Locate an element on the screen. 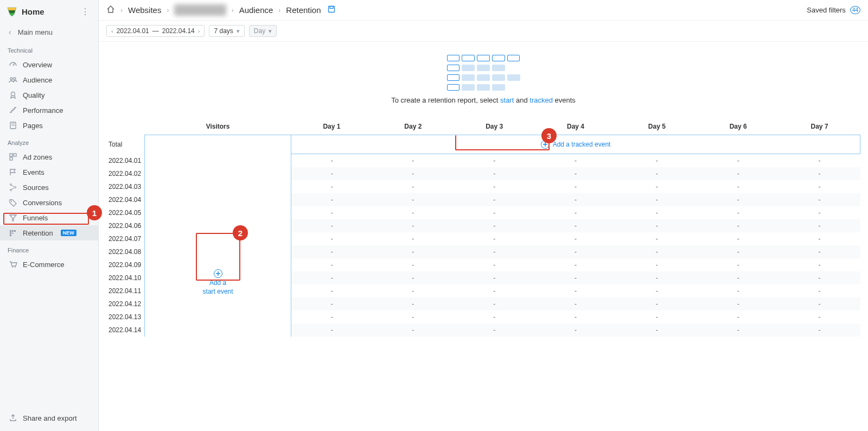 The width and height of the screenshot is (868, 431). tracked-link: tracked is located at coordinates (541, 100).